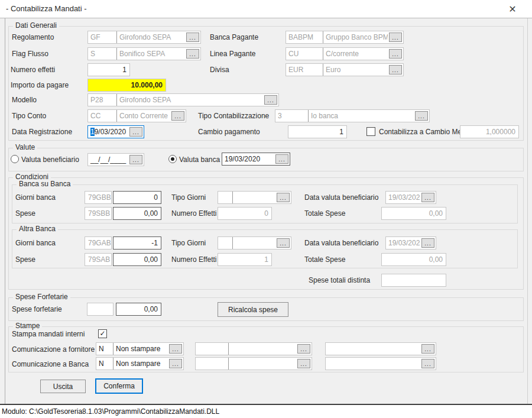 The width and height of the screenshot is (532, 418). Describe the element at coordinates (110, 132) in the screenshot. I see `data-registrazione-rest: 9/03/2020` at that location.